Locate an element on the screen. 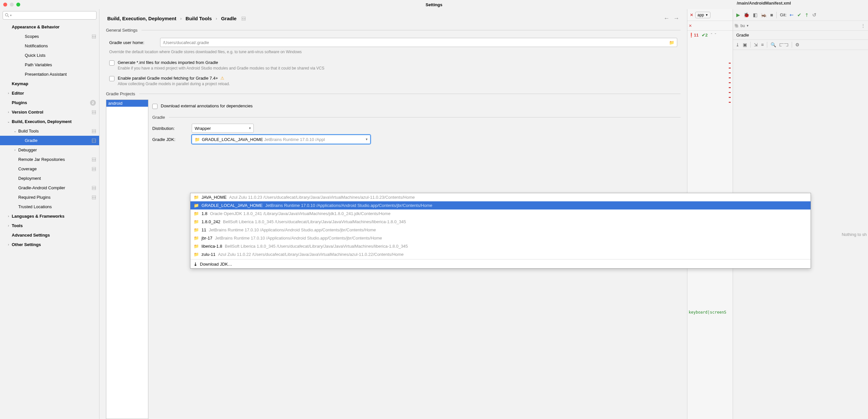  jdk-option-name: 1.8.0_242 is located at coordinates (211, 222).